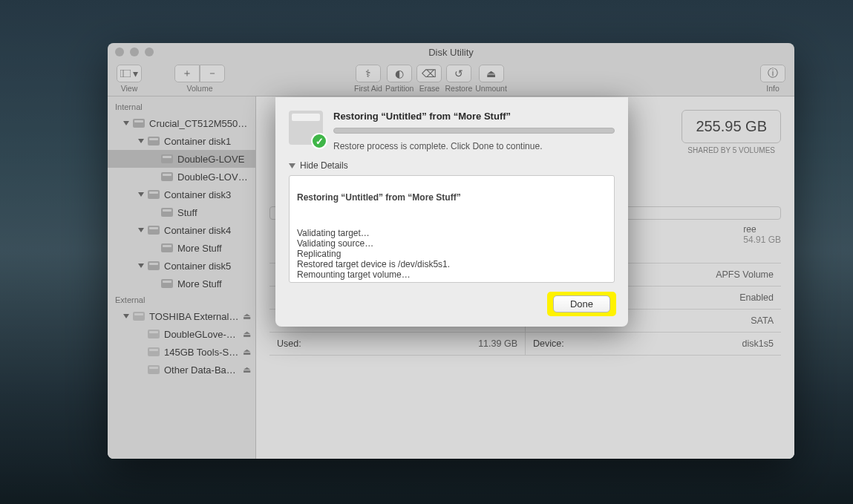 This screenshot has width=853, height=504. What do you see at coordinates (292, 166) in the screenshot?
I see `disclosure-down-icon` at bounding box center [292, 166].